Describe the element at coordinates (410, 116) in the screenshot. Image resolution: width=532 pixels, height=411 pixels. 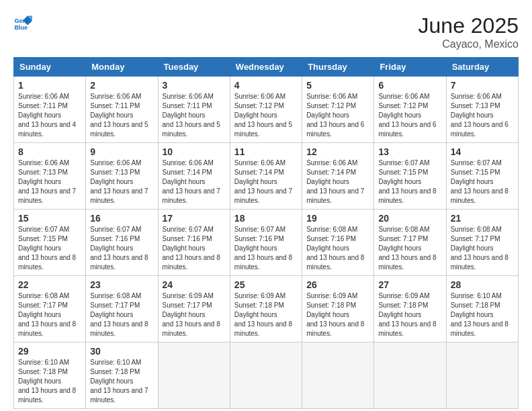
I see `day-info: Sunrise: 6:06 AM Sunset: 7:12 PM Dayligh…` at that location.